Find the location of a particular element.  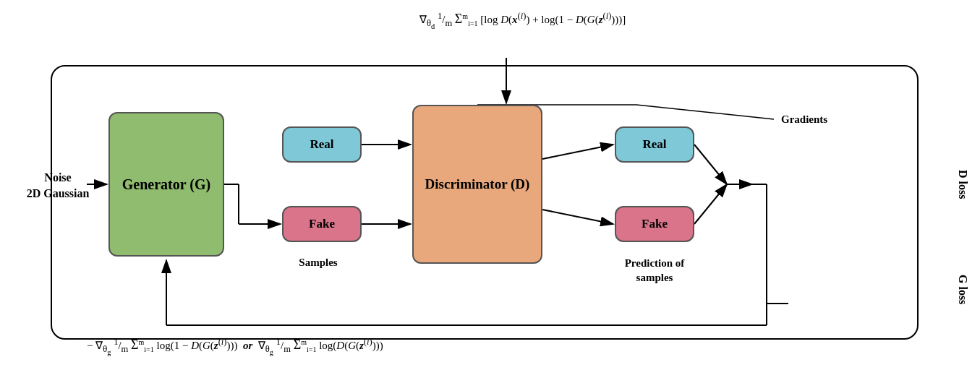

formula-bottom: − ∇θg 1/m Σmi=1 log(1 − D(G(z(i)))) or ∇… is located at coordinates (235, 347).